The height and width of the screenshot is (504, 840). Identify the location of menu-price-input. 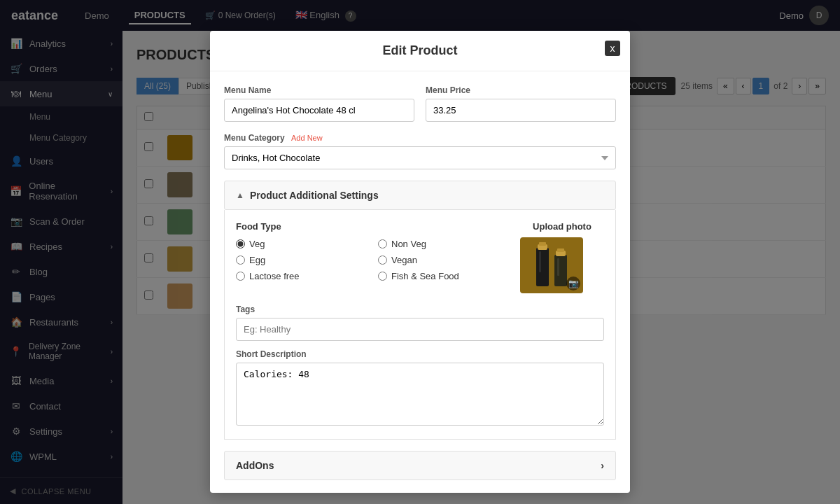
(521, 111).